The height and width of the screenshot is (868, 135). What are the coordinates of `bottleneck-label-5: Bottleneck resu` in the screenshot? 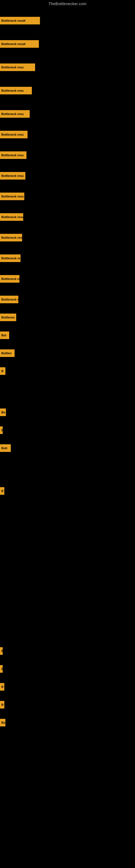 It's located at (15, 114).